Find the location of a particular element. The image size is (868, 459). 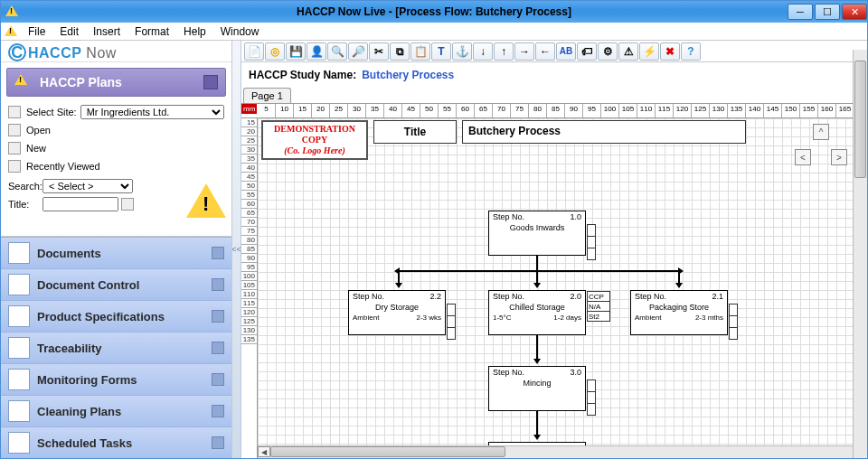

tool-paste: 📋 is located at coordinates (420, 52).